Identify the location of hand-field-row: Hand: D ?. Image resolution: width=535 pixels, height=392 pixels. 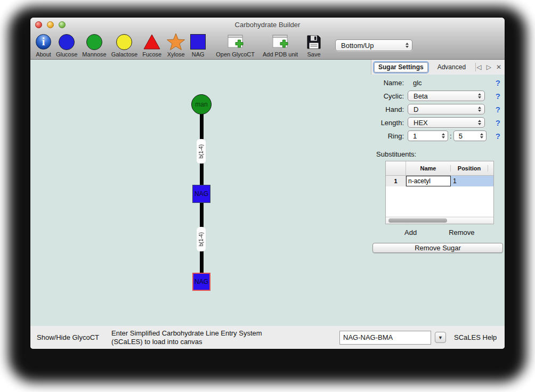
(436, 109).